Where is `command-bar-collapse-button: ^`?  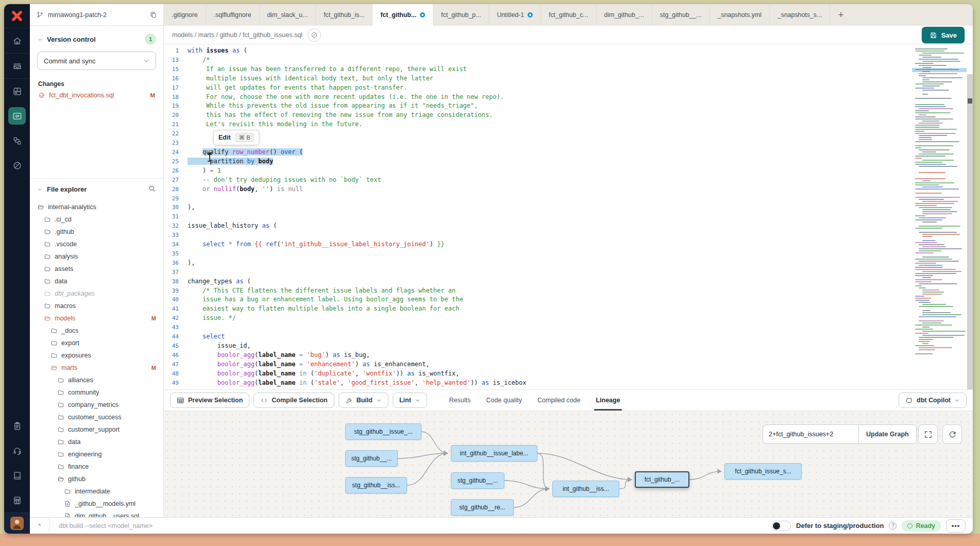 command-bar-collapse-button: ^ is located at coordinates (40, 525).